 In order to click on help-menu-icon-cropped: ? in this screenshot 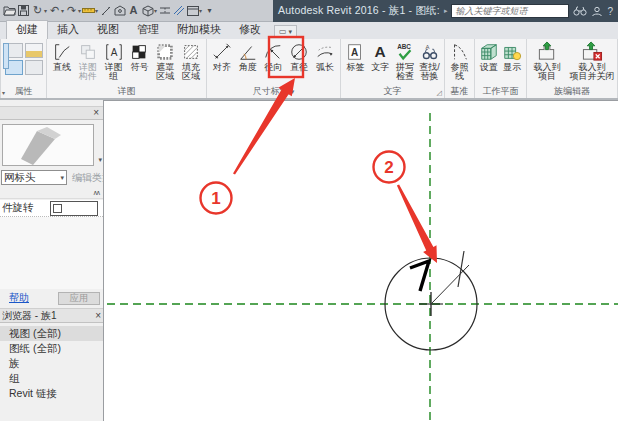, I will do `click(610, 12)`.